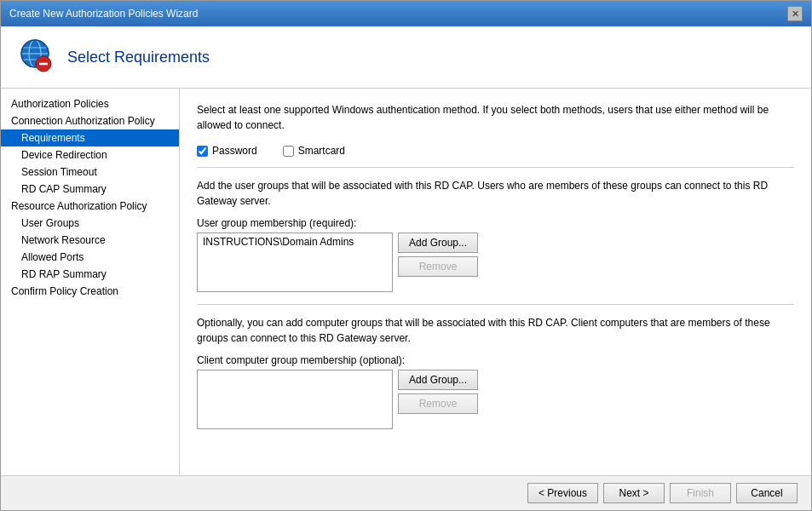 This screenshot has height=511, width=812. I want to click on auth-method-row: Password Smartcard, so click(496, 151).